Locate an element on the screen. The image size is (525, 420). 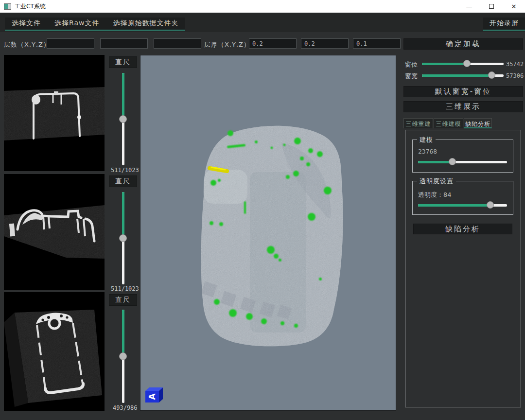
window-width-value: 57306 is located at coordinates (515, 76).